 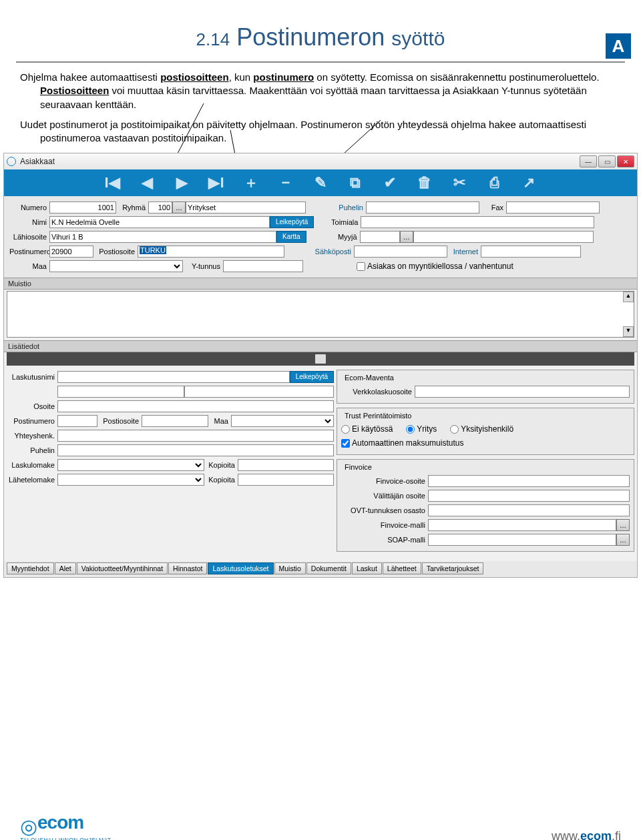 I want to click on postiosoite2-field, so click(x=175, y=421).